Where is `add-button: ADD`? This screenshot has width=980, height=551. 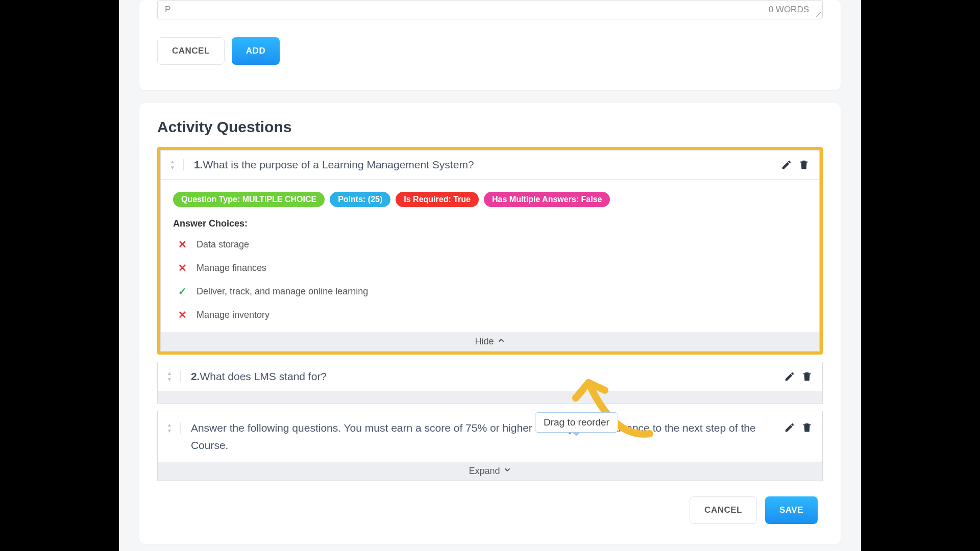
add-button: ADD is located at coordinates (256, 51).